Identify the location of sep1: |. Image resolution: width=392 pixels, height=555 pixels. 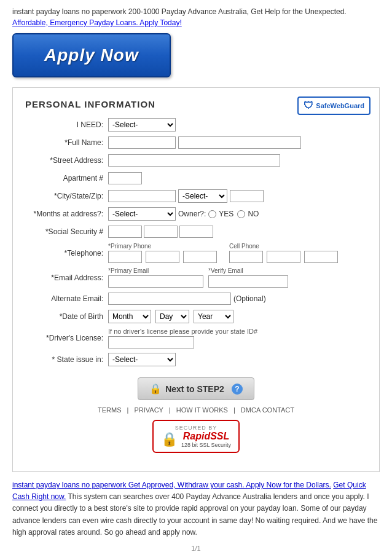
(129, 410).